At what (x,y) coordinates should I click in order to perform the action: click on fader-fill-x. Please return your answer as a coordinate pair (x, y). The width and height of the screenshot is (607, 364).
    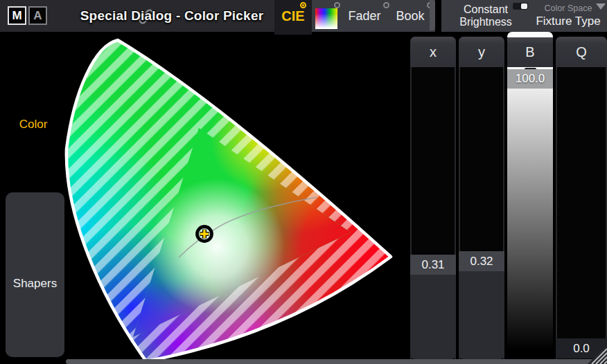
    Looking at the image, I should click on (433, 317).